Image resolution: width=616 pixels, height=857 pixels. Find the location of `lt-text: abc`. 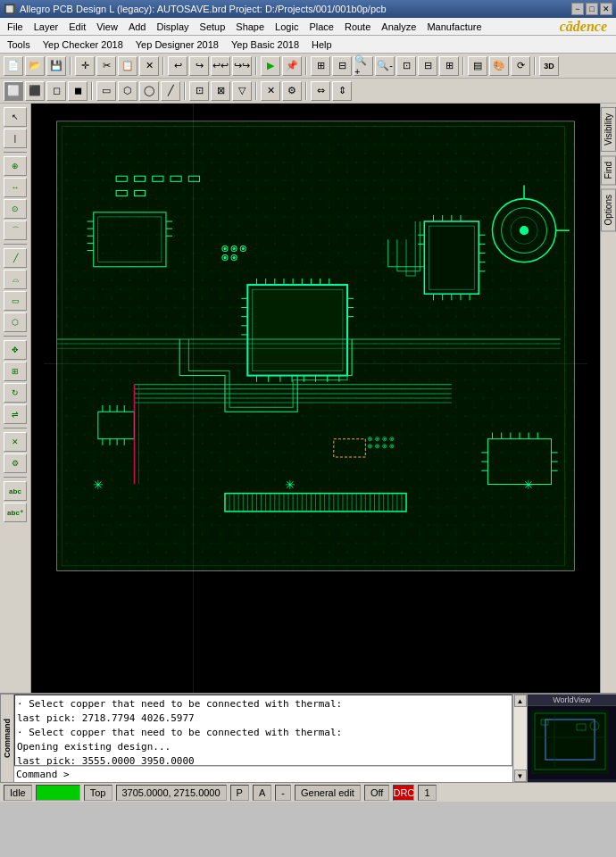

lt-text: abc is located at coordinates (15, 491).